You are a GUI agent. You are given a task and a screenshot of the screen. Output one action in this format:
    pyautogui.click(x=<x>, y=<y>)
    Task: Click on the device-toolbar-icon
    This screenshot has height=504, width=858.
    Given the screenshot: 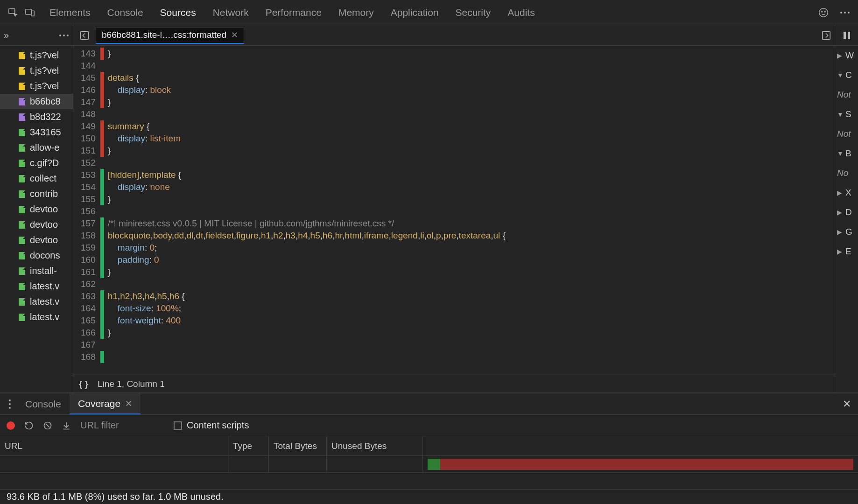 What is the action you would take?
    pyautogui.click(x=30, y=13)
    